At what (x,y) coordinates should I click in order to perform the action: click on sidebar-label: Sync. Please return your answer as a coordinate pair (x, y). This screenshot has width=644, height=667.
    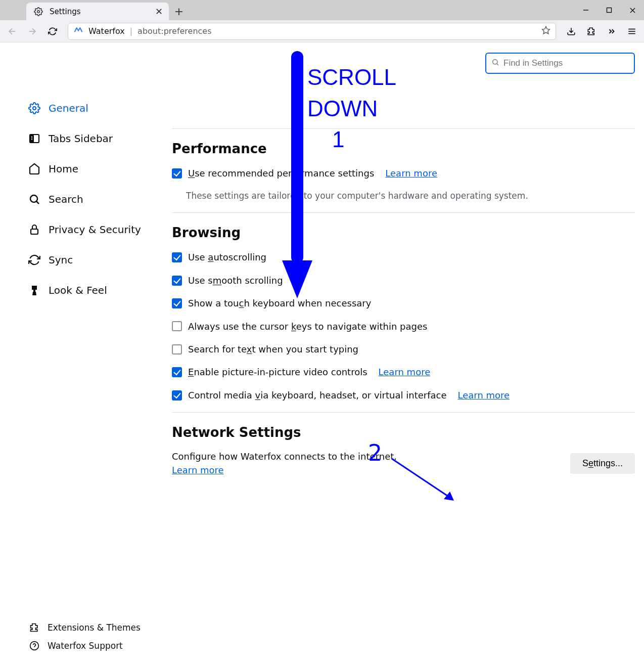
    Looking at the image, I should click on (61, 260).